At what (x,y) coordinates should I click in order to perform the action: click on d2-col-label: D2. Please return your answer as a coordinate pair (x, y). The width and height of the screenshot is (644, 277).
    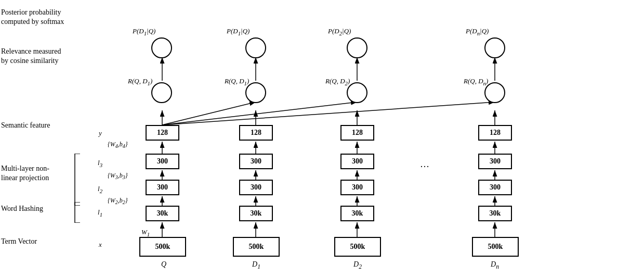
    Looking at the image, I should click on (358, 266).